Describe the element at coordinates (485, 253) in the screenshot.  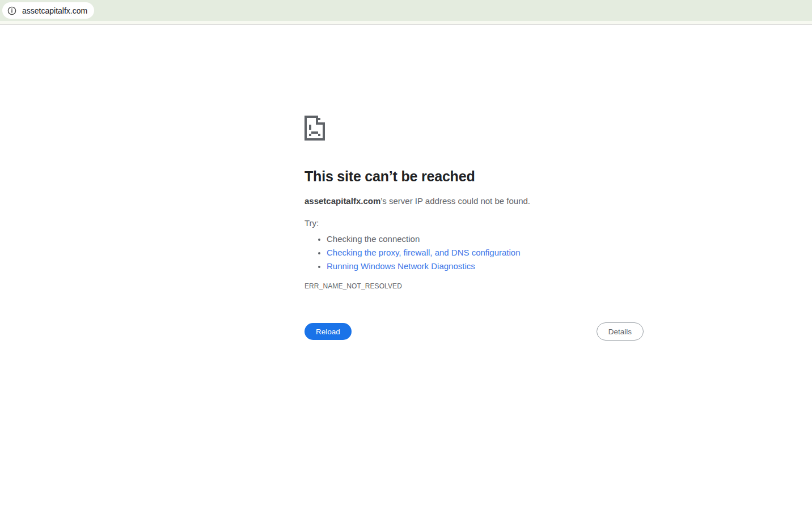
I see `suggestion-item: Checking the proxy, firewall, and DNS co…` at that location.